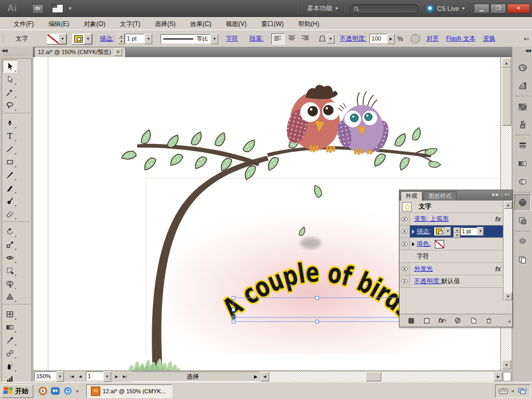  Describe the element at coordinates (456, 232) in the screenshot. I see `appearance-row-2: 描边:▼▲▼1 pt▼` at that location.